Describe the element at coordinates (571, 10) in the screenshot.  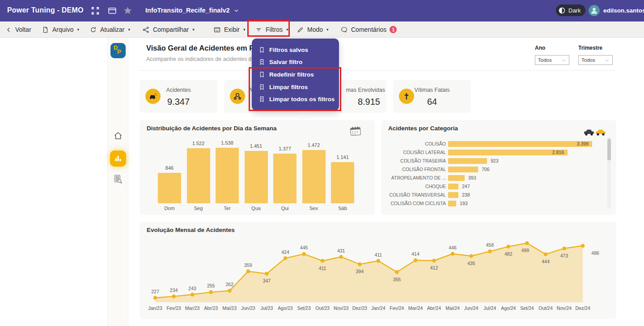
I see `theme-toggle: Dark` at that location.